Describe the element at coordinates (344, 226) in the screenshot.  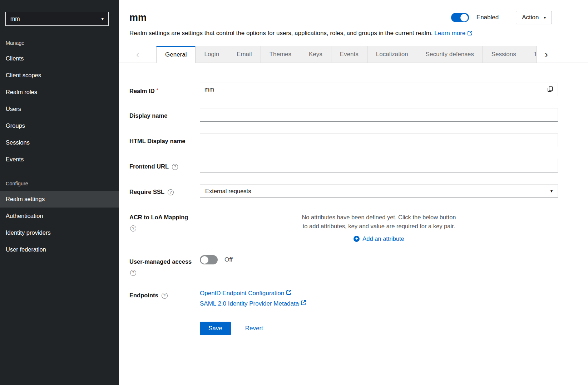
I see `acr-to-loa-row: ACR to LoA Mapping ? No attributes have …` at that location.